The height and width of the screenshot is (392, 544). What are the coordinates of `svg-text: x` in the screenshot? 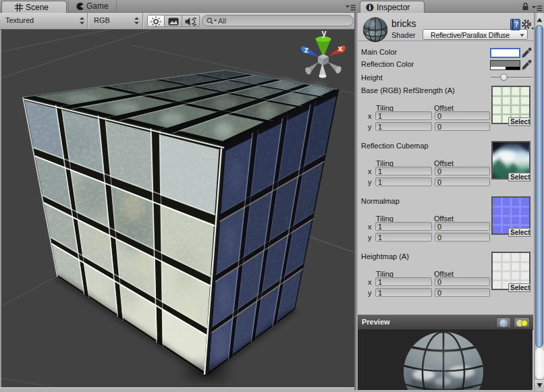 It's located at (340, 49).